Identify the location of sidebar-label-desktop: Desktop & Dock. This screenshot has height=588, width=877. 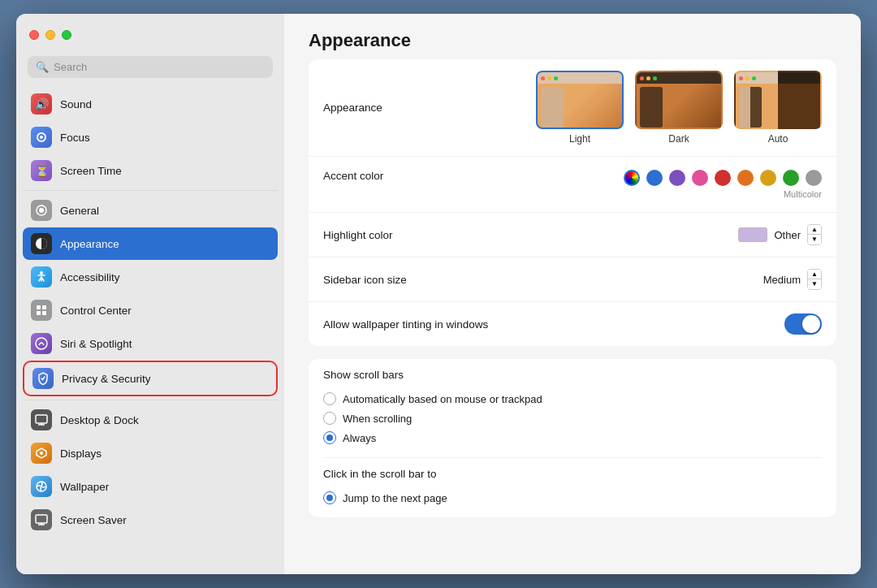
(99, 421).